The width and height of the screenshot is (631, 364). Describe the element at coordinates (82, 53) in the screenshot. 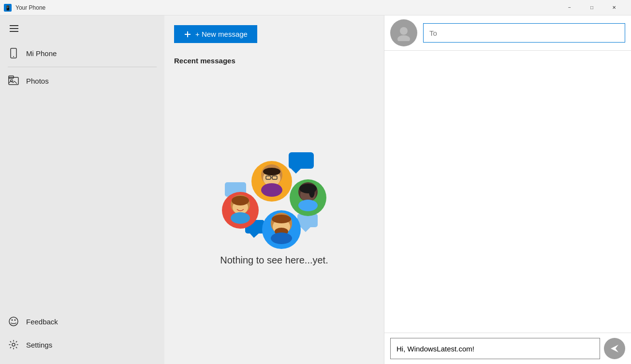

I see `sidebar-item-mi-phone: Mi Phone` at that location.